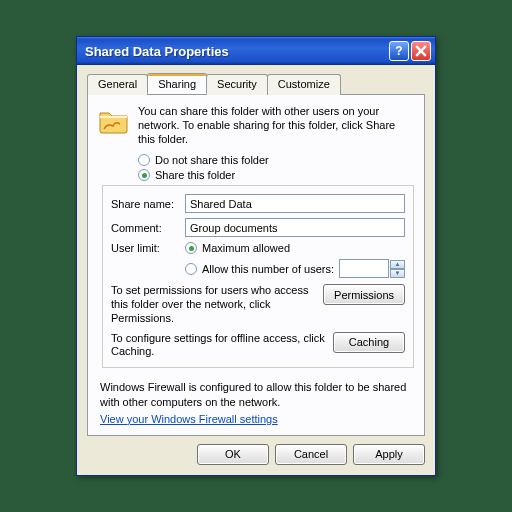  I want to click on apply-button: Apply, so click(389, 454).